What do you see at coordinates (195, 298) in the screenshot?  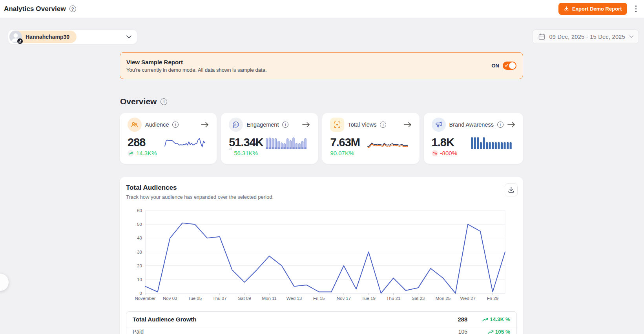 I see `svg-text: Tue 05` at bounding box center [195, 298].